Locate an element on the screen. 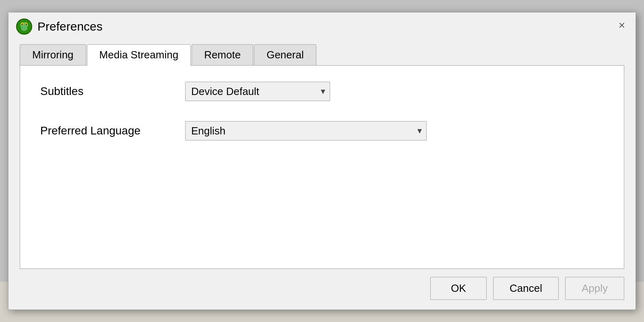  subtitles-select-wrapper: Device Default On Off is located at coordinates (258, 91).